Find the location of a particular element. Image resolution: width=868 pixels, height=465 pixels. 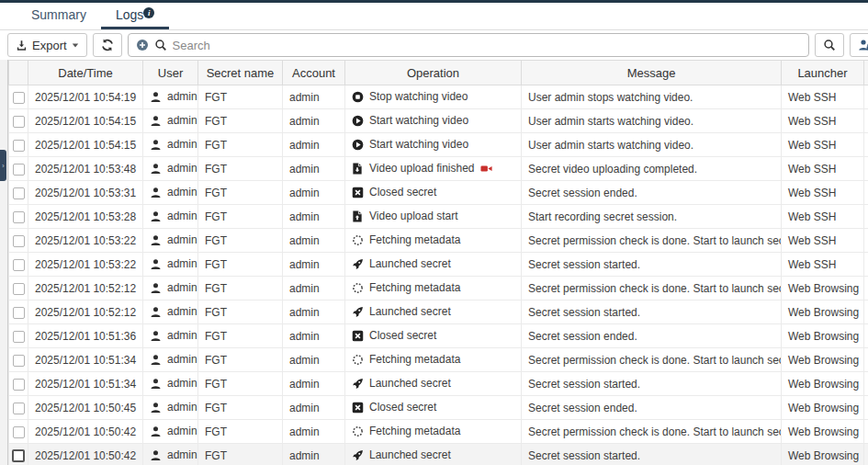

table-row: 2025/12/01 10:53:22 admin FGT admin Fetc… is located at coordinates (439, 241).